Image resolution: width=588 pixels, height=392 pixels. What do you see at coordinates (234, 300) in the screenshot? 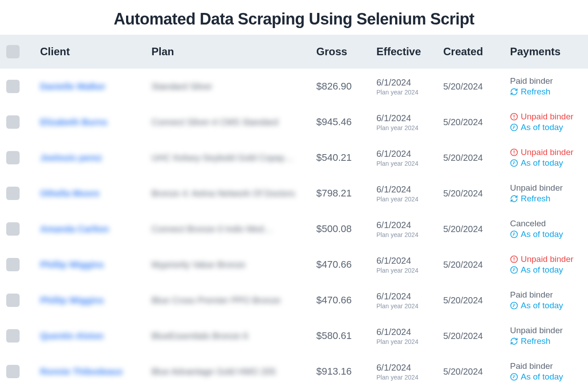
I see `plan-name: Blue Cross Premier PPO Bronze` at bounding box center [234, 300].